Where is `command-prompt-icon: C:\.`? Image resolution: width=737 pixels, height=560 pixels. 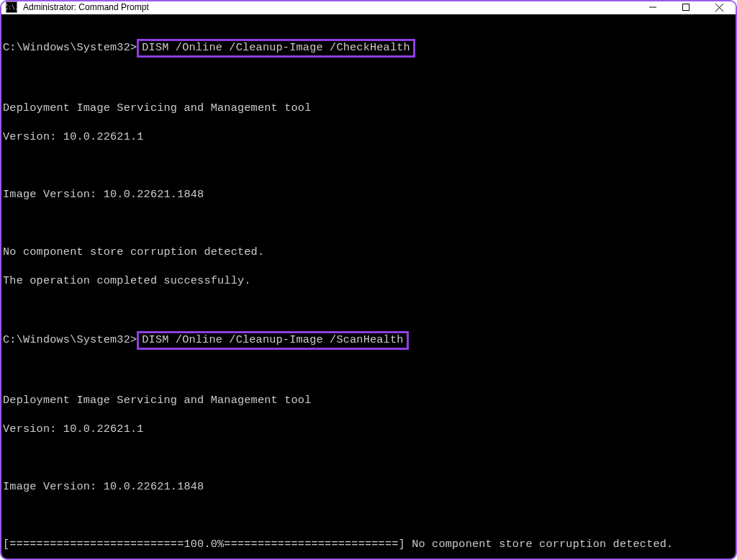 command-prompt-icon: C:\. is located at coordinates (12, 7).